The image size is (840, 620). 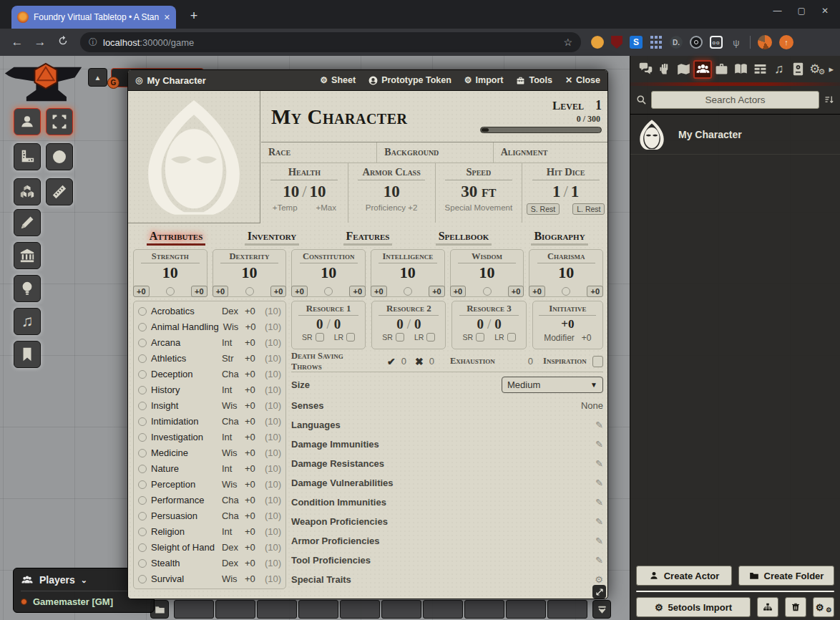 I want to click on skill-name: Investigation, so click(x=185, y=437).